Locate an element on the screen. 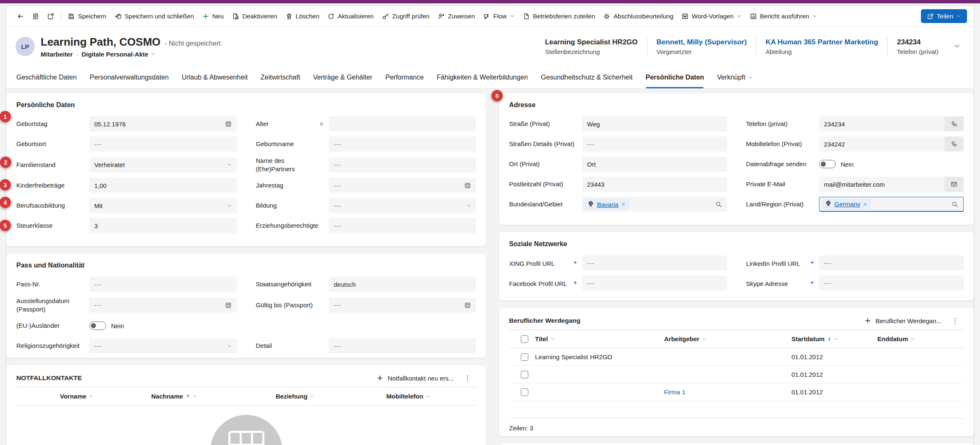 The image size is (980, 445). geburtsname-input: --- is located at coordinates (403, 144).